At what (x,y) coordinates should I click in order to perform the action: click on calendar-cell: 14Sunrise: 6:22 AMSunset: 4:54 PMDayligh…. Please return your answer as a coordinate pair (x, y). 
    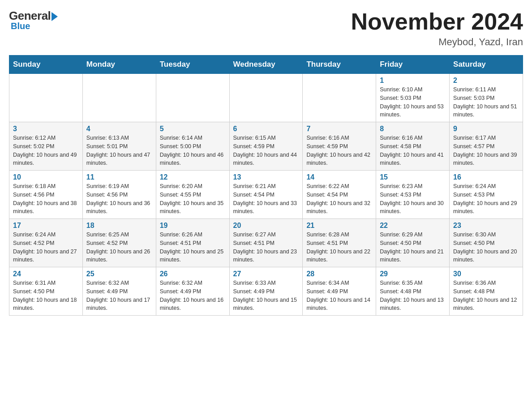
    Looking at the image, I should click on (339, 195).